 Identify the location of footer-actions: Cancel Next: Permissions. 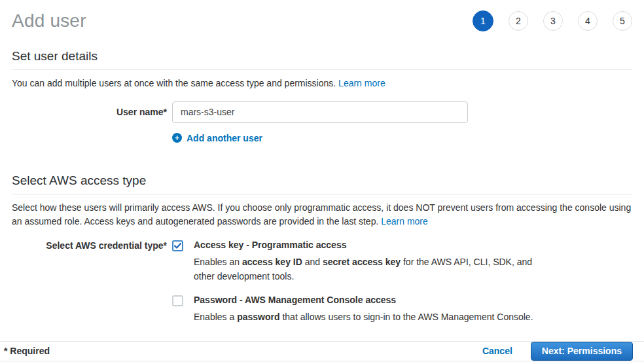
(558, 351).